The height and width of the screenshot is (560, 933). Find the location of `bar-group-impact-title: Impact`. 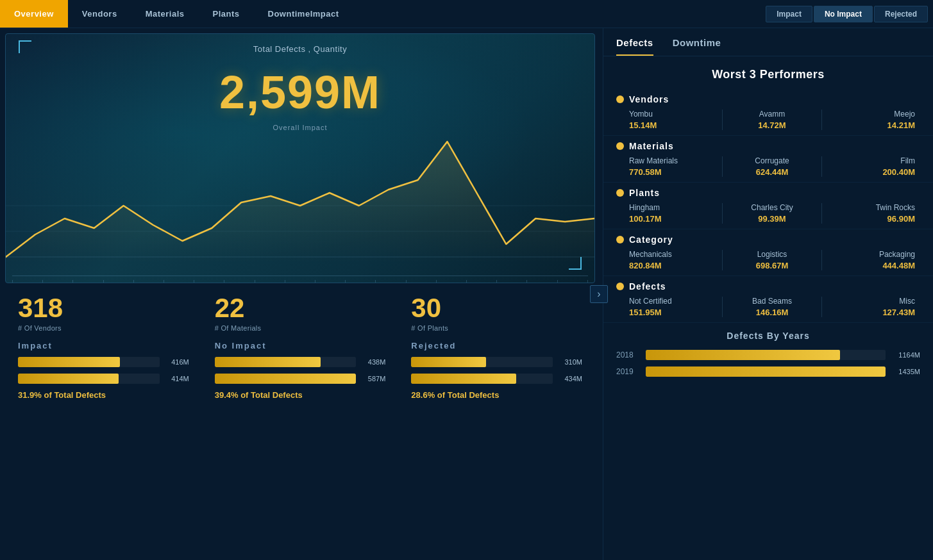

bar-group-impact-title: Impact is located at coordinates (104, 346).